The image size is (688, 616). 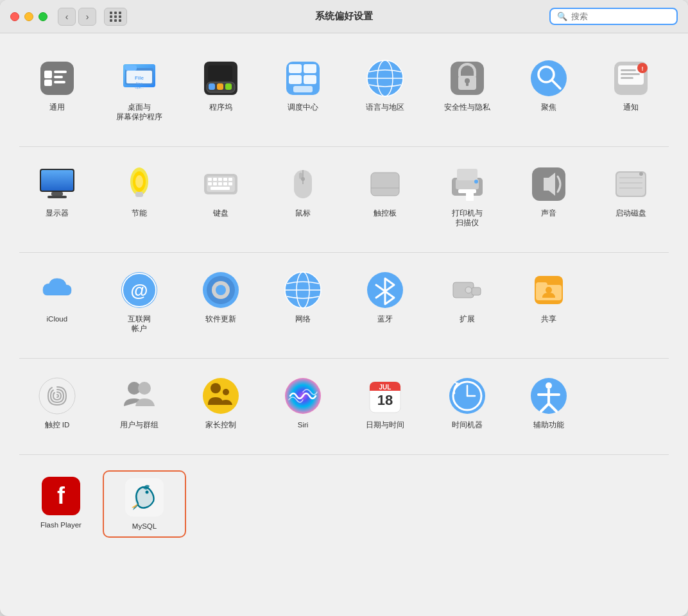 What do you see at coordinates (385, 302) in the screenshot?
I see `pref-bluetooth: 蓝牙` at bounding box center [385, 302].